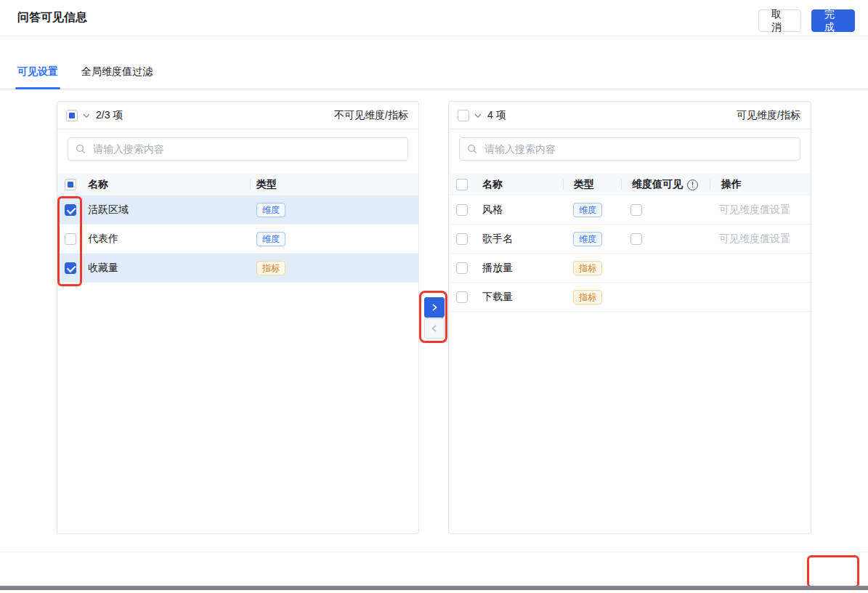 The image size is (868, 593). What do you see at coordinates (434, 62) in the screenshot?
I see `tab-bar: 可见设置 全局维度值过滤` at bounding box center [434, 62].